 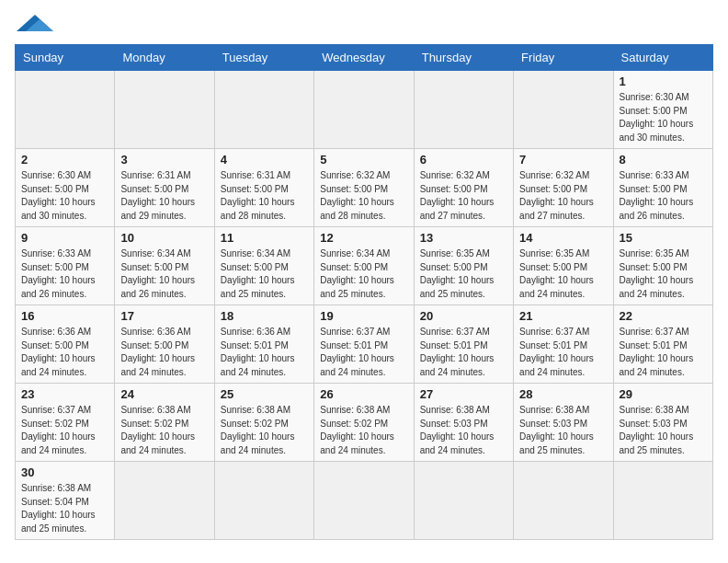 What do you see at coordinates (64, 431) in the screenshot?
I see `day-info: Sunrise: 6:37 AMSunset: 5:02 PMDaylight:…` at bounding box center [64, 431].